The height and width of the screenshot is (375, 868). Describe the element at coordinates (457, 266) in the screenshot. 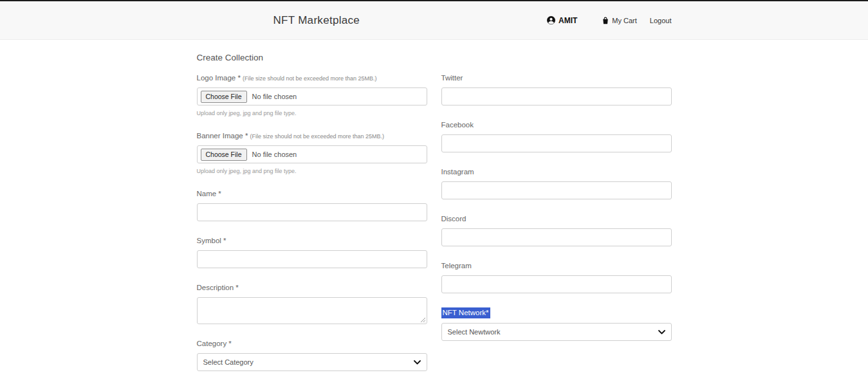

I see `telegram-label: Telegram` at that location.